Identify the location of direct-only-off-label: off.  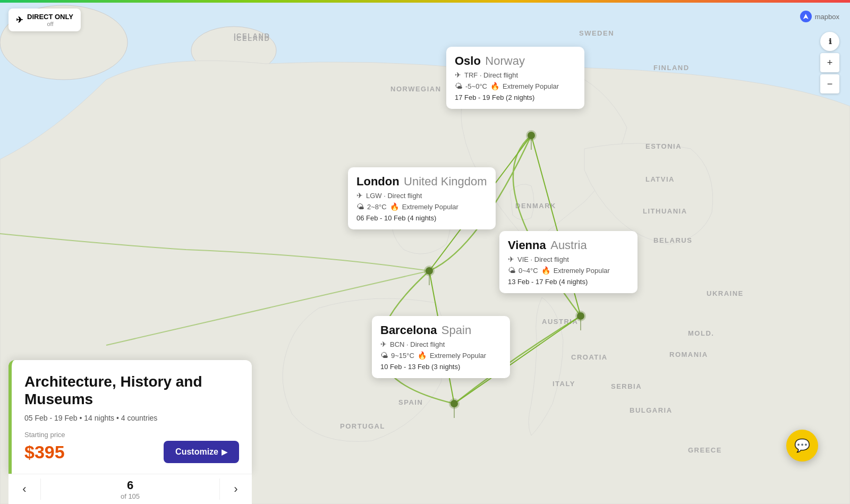
(50, 24).